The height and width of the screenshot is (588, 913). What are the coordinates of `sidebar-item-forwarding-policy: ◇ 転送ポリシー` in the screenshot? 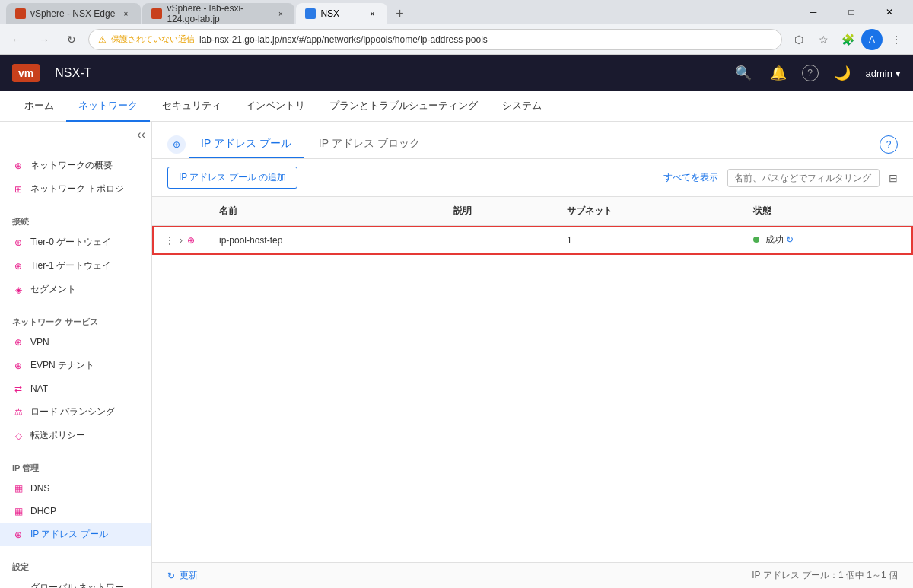 It's located at (76, 435).